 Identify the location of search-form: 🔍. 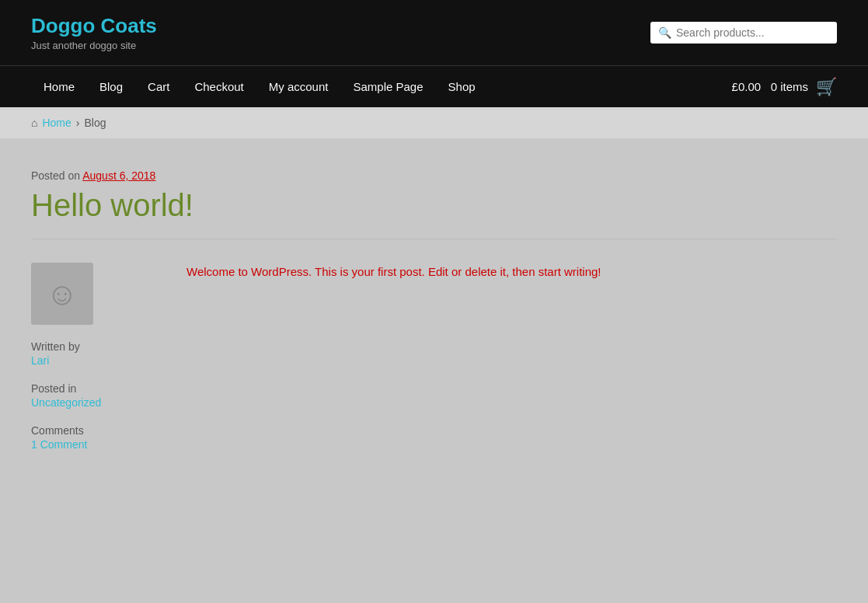
(744, 33).